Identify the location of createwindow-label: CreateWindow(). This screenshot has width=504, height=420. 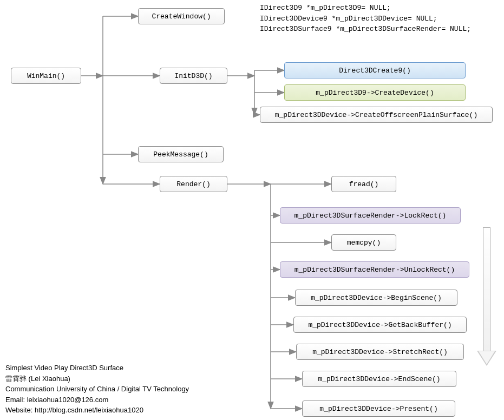
(181, 16).